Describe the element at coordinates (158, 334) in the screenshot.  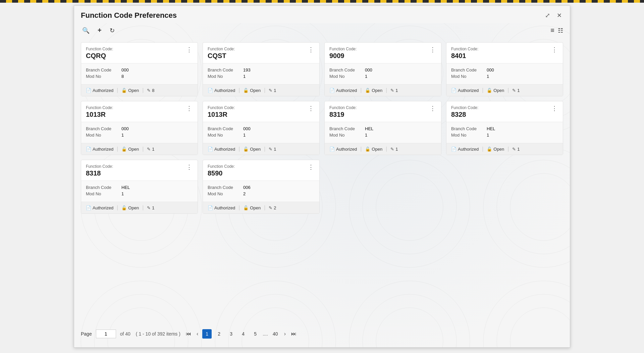
I see `range-info: ( 1 - 10 of 392 items )` at that location.